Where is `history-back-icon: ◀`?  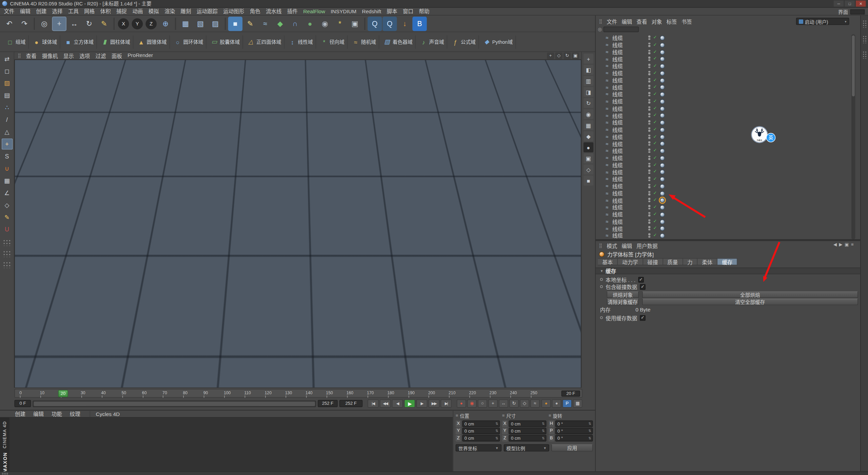 history-back-icon: ◀ is located at coordinates (835, 244).